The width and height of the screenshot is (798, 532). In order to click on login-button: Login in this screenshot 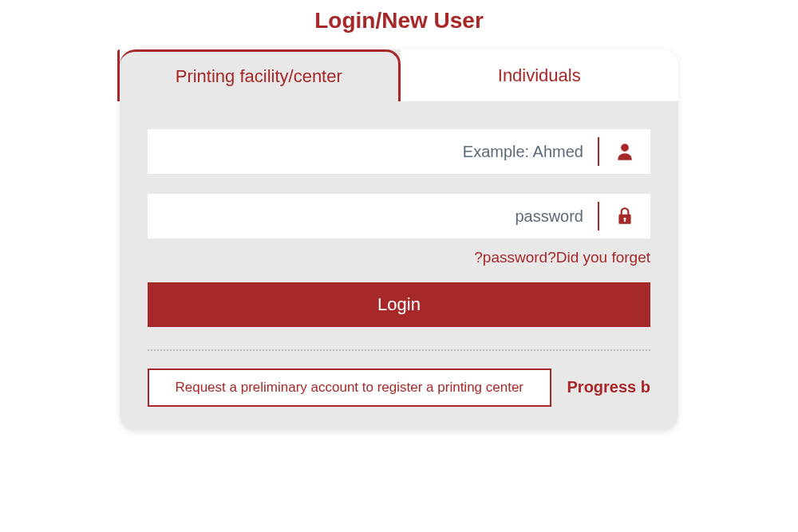, I will do `click(399, 305)`.